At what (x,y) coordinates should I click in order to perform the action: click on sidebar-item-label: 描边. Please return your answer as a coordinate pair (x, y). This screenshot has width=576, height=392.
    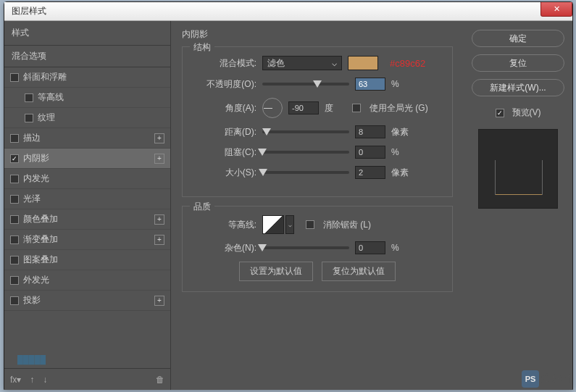
    Looking at the image, I should click on (32, 138).